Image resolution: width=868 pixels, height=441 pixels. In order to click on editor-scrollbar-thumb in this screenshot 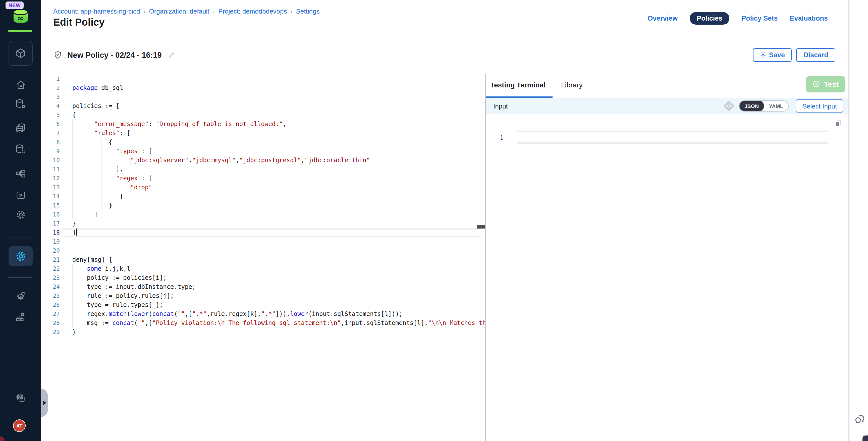, I will do `click(481, 226)`.